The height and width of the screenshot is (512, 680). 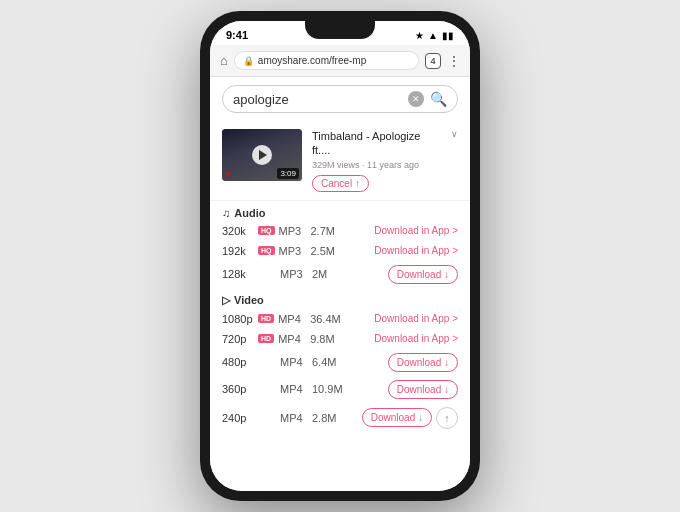 I want to click on yt-logo: Y, so click(x=228, y=174).